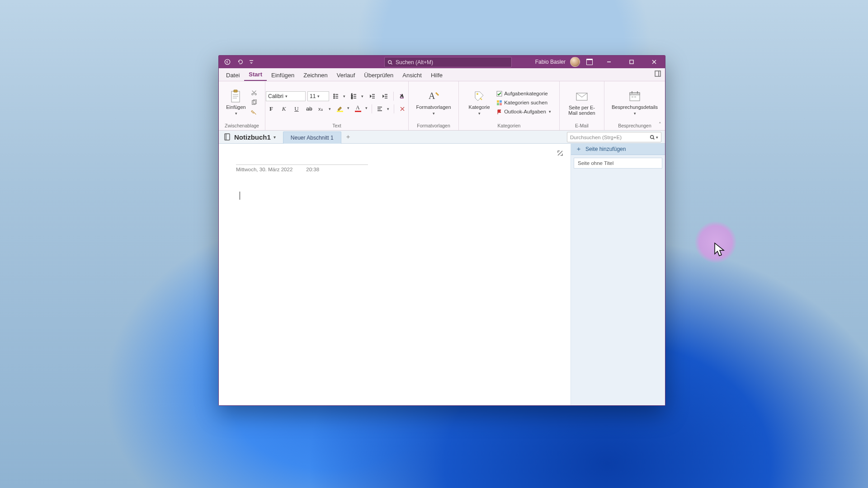 This screenshot has height=488, width=868. I want to click on tab-einfuegen: Einfügen, so click(283, 75).